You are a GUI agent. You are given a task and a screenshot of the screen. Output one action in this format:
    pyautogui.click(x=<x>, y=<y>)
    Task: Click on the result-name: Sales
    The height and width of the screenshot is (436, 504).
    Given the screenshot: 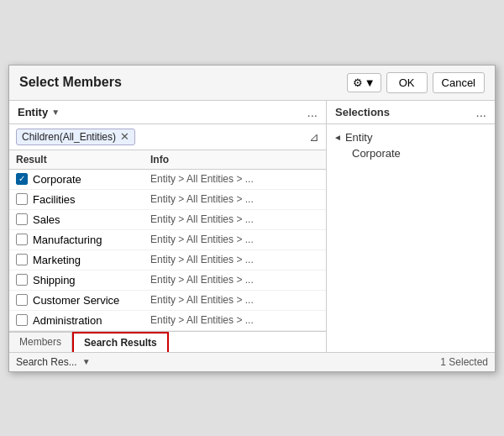 What is the action you would take?
    pyautogui.click(x=47, y=220)
    